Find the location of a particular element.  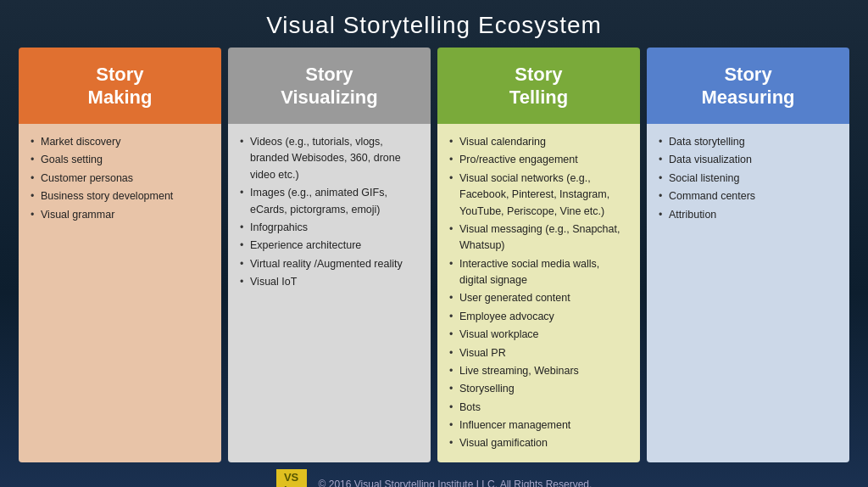

list-item: Visual gamification is located at coordinates (539, 443).